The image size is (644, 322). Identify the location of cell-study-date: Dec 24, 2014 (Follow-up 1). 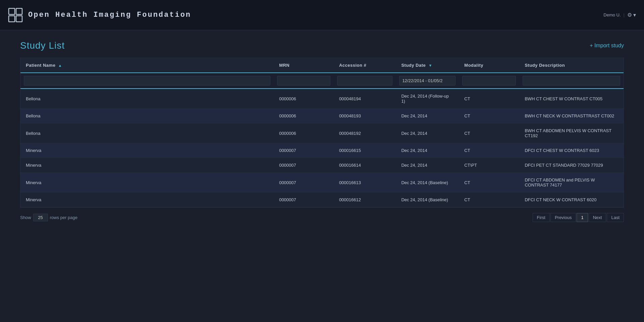
(427, 99).